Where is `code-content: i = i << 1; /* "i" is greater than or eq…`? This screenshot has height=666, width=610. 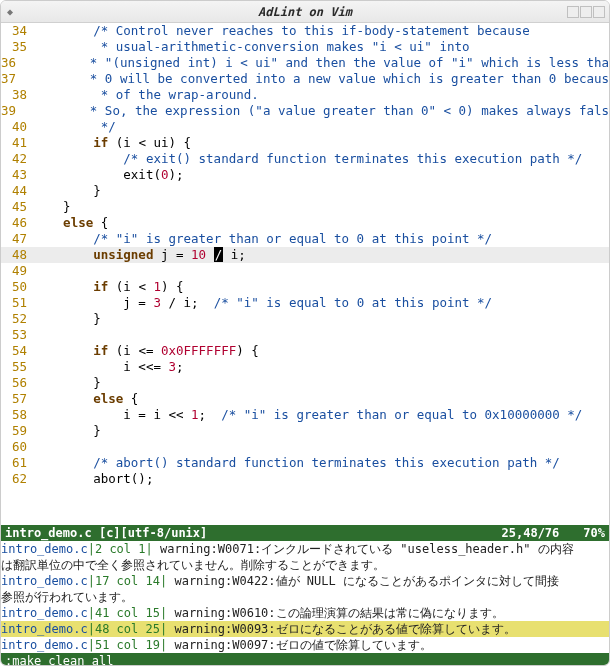 code-content: i = i << 1; /* "i" is greater than or eq… is located at coordinates (321, 415).